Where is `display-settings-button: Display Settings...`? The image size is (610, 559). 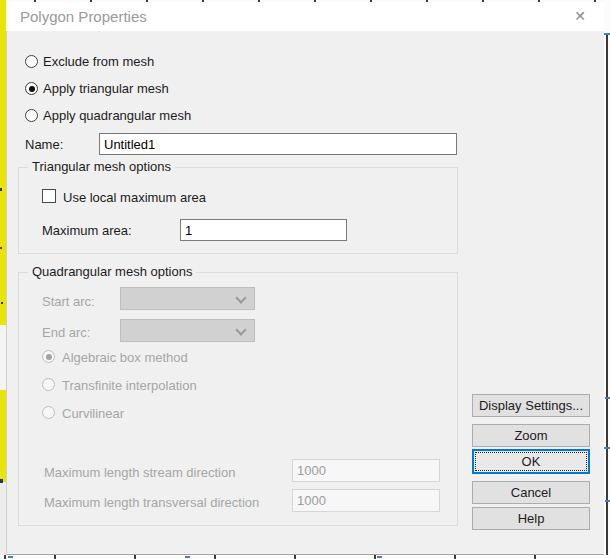
display-settings-button: Display Settings... is located at coordinates (531, 406).